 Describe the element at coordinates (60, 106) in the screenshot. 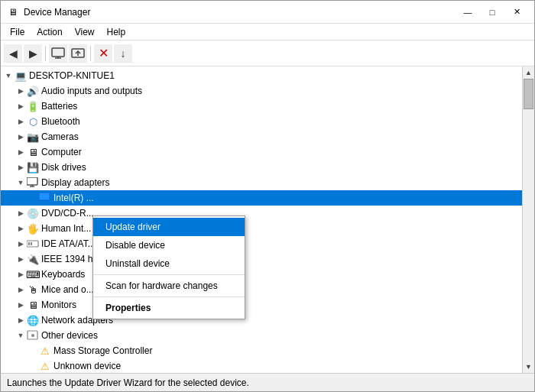

I see `label-batteries: Batteries` at that location.